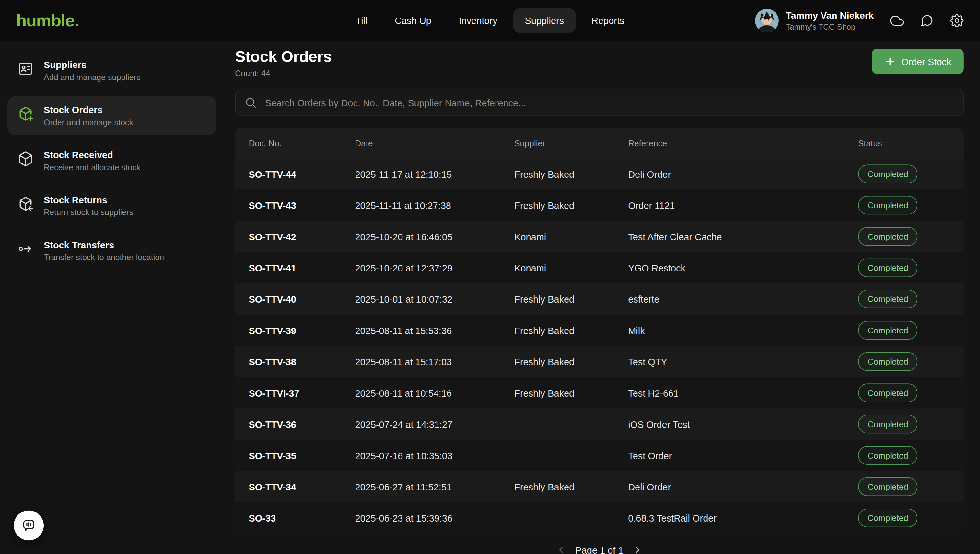  I want to click on stock-transfers-icon, so click(26, 249).